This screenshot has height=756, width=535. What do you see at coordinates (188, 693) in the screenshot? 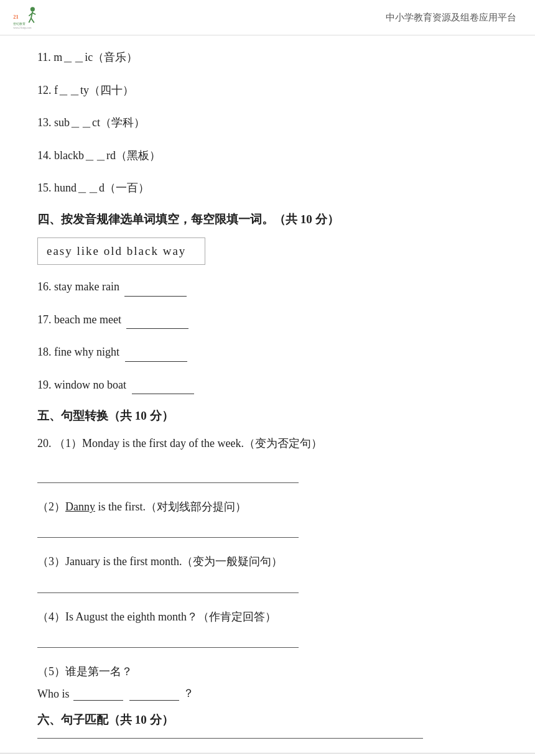
I see `question-mark: ？` at bounding box center [188, 693].